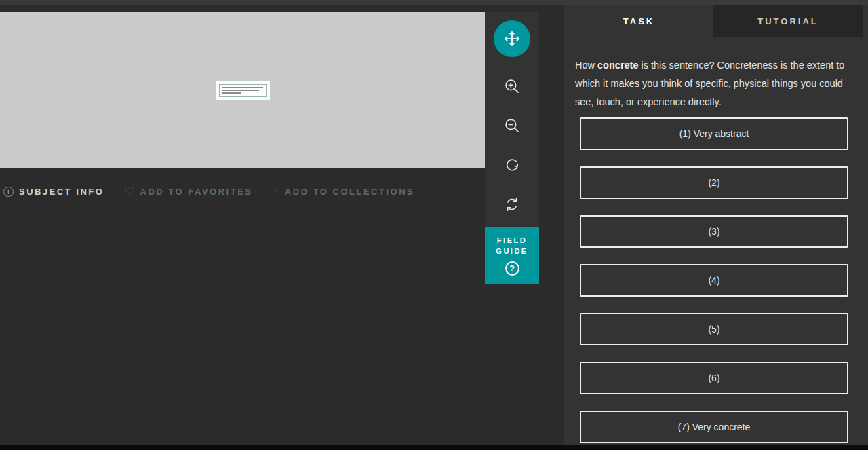 The width and height of the screenshot is (868, 450). I want to click on reset-rotation-icon, so click(512, 204).